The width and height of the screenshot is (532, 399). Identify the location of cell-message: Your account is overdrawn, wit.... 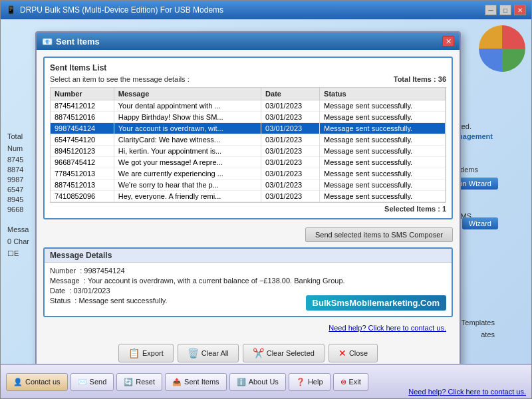
(188, 129).